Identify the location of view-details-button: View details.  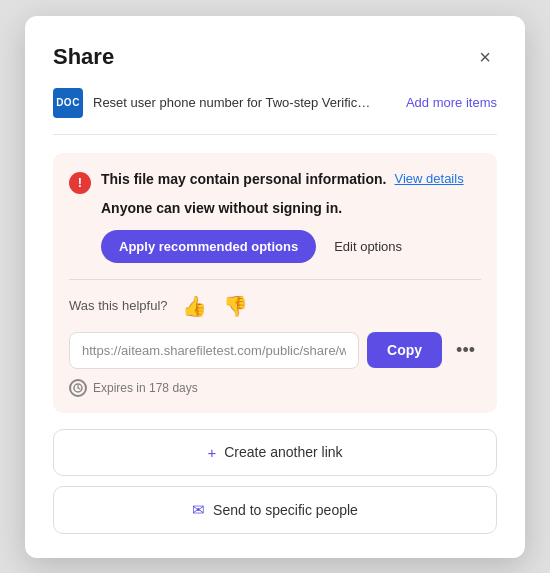
(430, 178).